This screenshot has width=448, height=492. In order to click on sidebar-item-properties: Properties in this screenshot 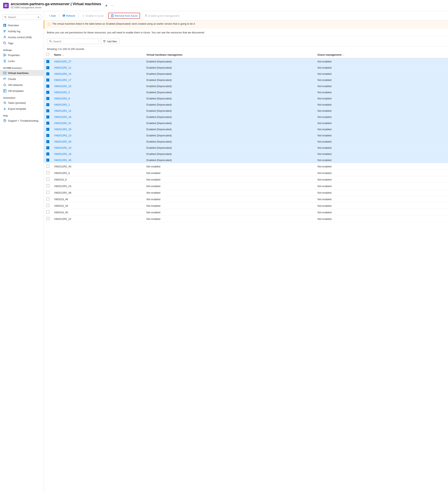, I will do `click(22, 55)`.